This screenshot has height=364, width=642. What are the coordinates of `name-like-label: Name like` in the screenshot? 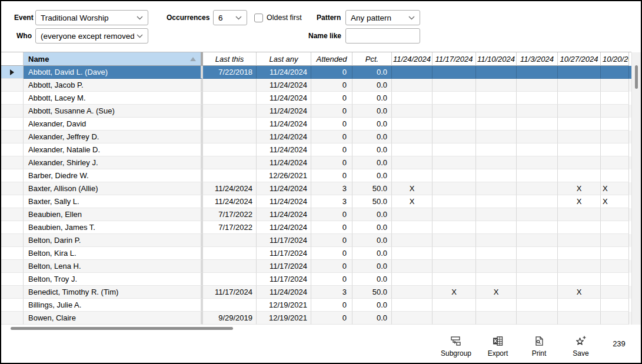 It's located at (325, 36).